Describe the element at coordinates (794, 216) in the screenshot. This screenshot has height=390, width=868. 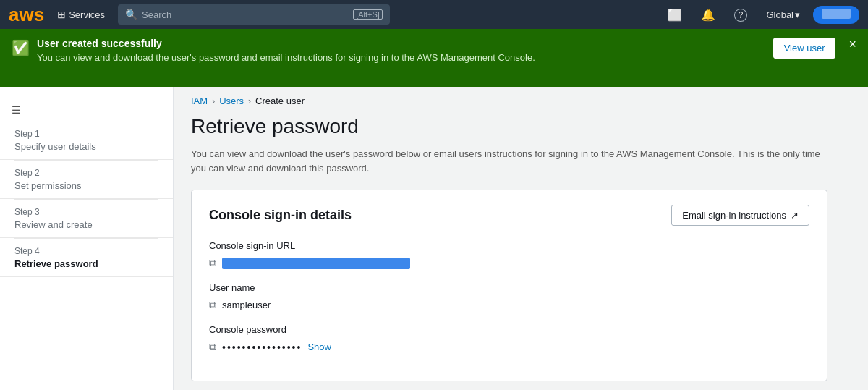
I see `external-link-icon: ↗` at that location.